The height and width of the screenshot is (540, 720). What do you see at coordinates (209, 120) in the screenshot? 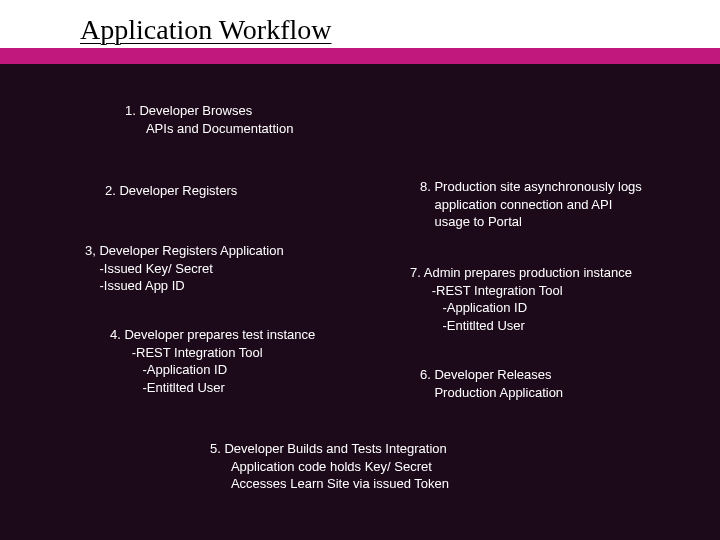
I see `step-1: 1. Developer Browses APIs and Documentat…` at bounding box center [209, 120].